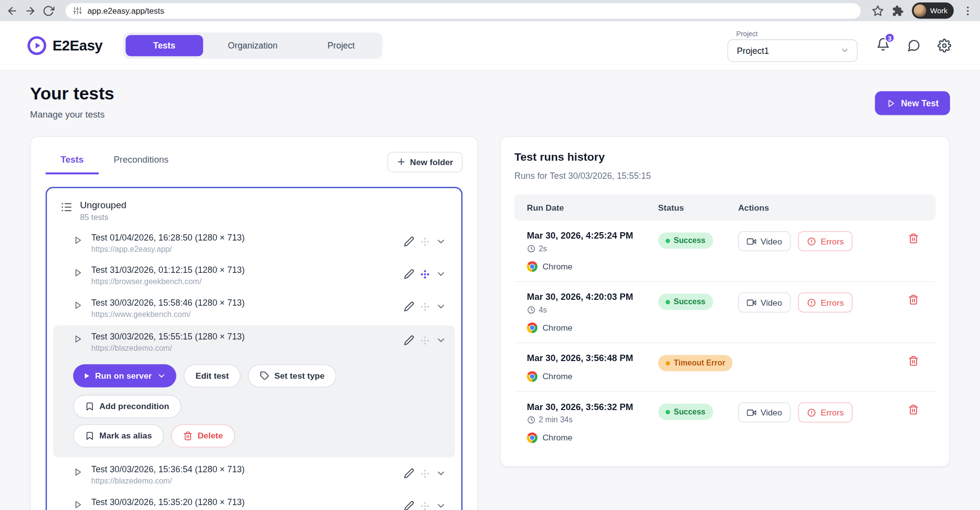 This screenshot has height=510, width=980. I want to click on brand-logo: E2Easy, so click(65, 46).